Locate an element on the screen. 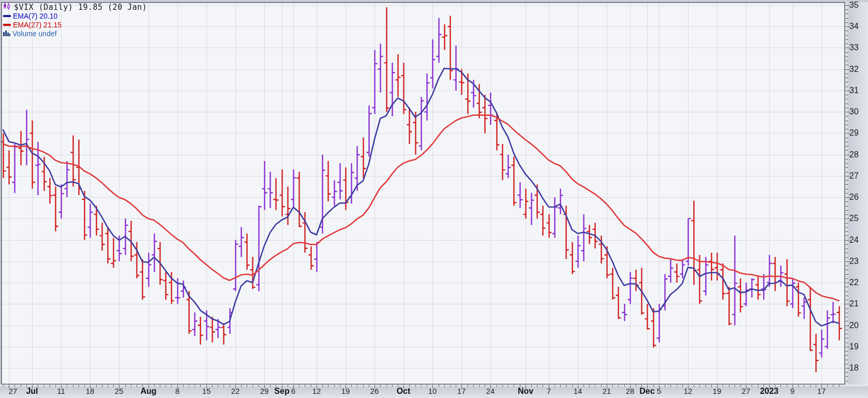 The height and width of the screenshot is (398, 868). x-axis-label: 2023 is located at coordinates (769, 391).